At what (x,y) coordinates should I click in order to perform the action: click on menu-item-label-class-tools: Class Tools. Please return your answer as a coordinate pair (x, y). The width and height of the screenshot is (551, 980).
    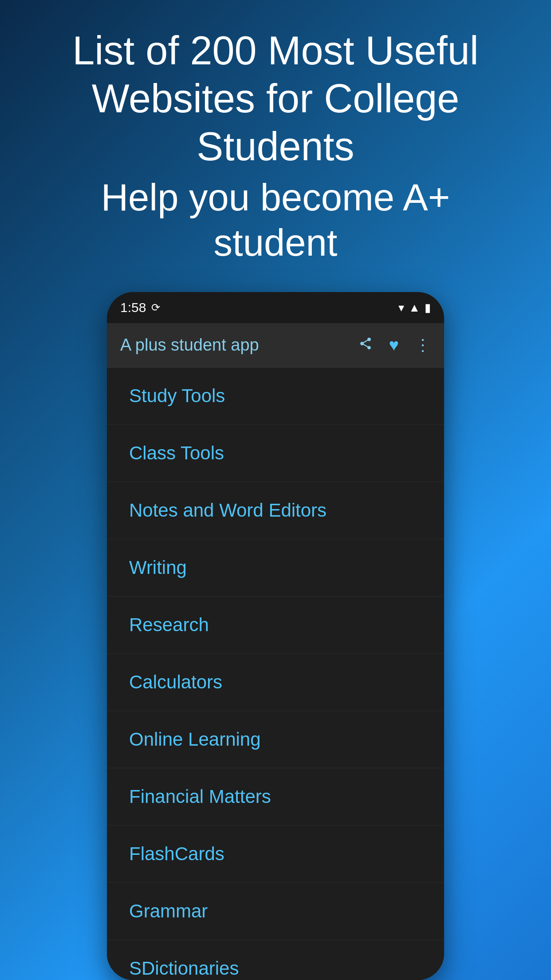
    Looking at the image, I should click on (177, 453).